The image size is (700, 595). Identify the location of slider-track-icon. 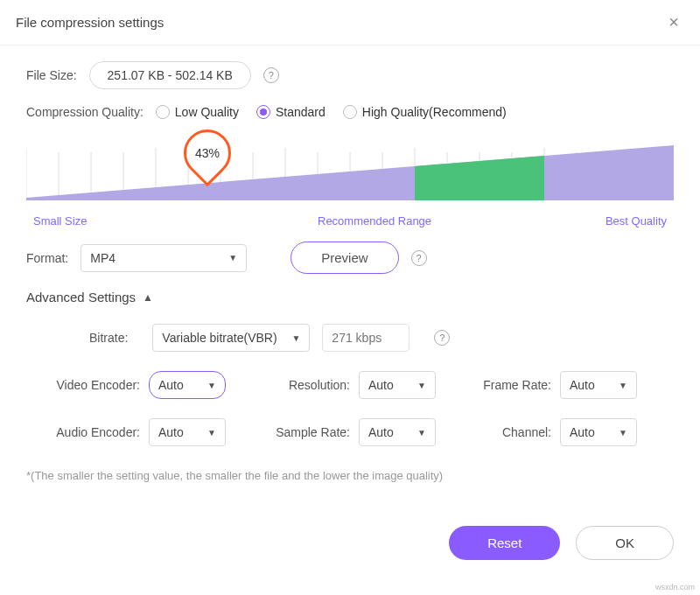
(350, 174).